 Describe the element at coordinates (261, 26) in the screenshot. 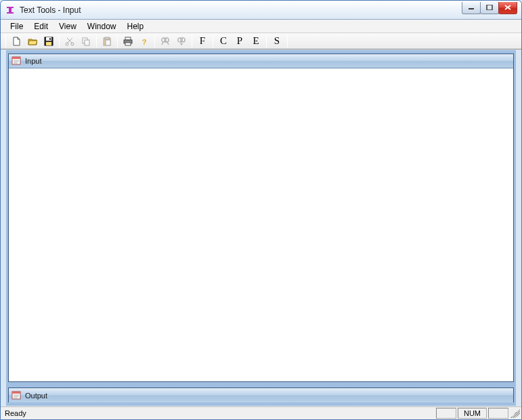

I see `menubar: File Edit View Window Help` at that location.